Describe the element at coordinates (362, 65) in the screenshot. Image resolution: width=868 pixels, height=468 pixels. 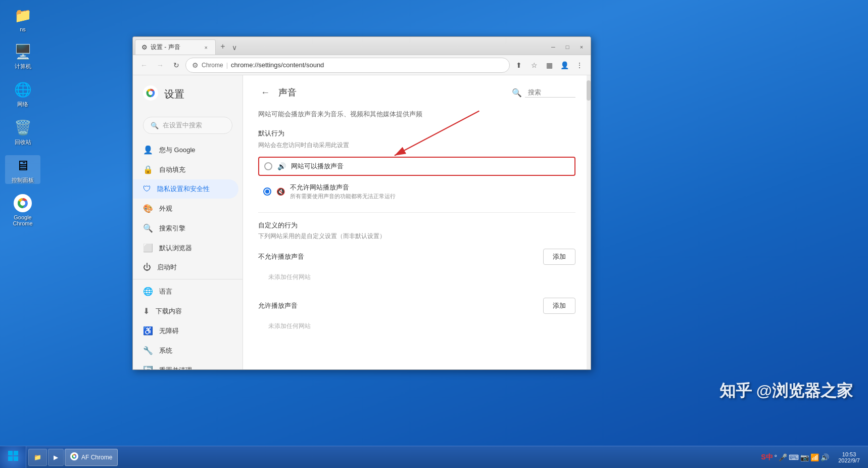
I see `navigation-bar: ← → ↻ ⚙ Chrome | chrome://settings/conte…` at that location.